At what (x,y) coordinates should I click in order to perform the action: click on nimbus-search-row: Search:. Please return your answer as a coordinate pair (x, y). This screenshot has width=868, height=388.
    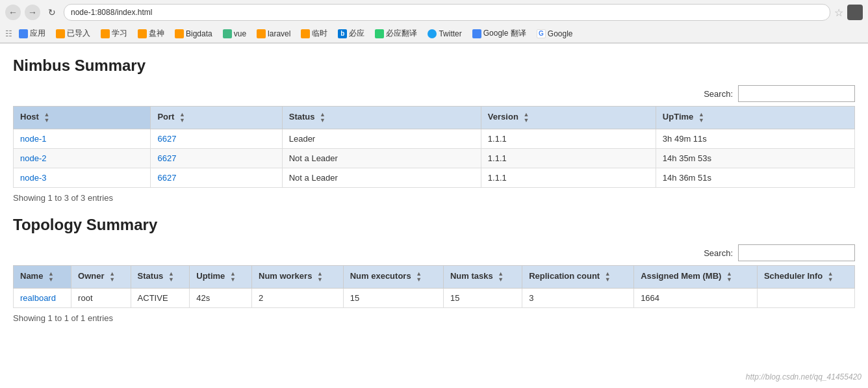
    Looking at the image, I should click on (434, 94).